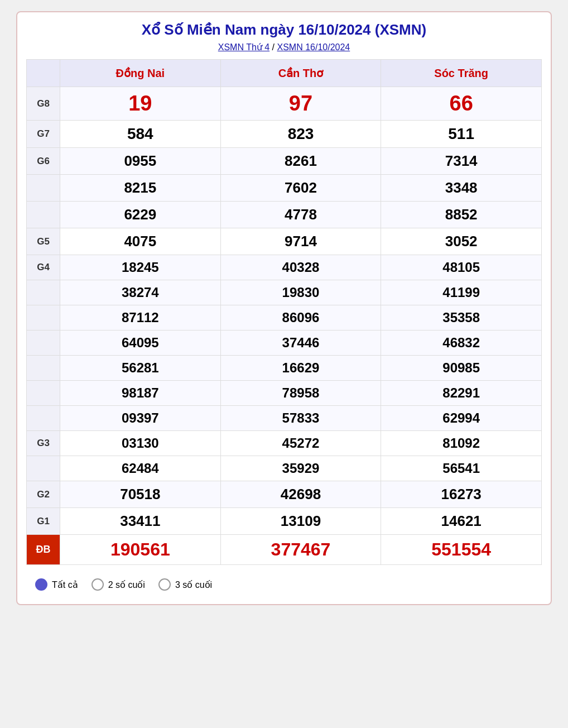 The image size is (568, 728). What do you see at coordinates (141, 419) in the screenshot?
I see `g4-7-dongnai: 09397` at bounding box center [141, 419].